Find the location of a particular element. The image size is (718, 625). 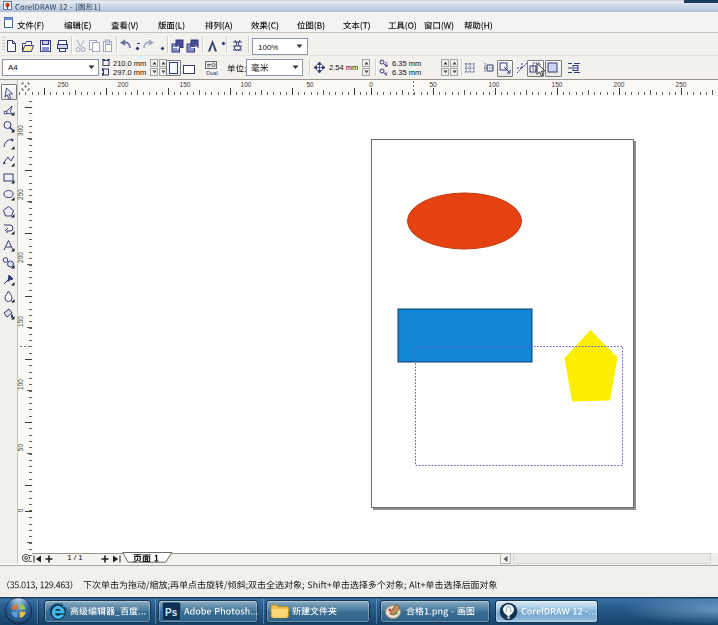

svg-text: Ps is located at coordinates (172, 612).